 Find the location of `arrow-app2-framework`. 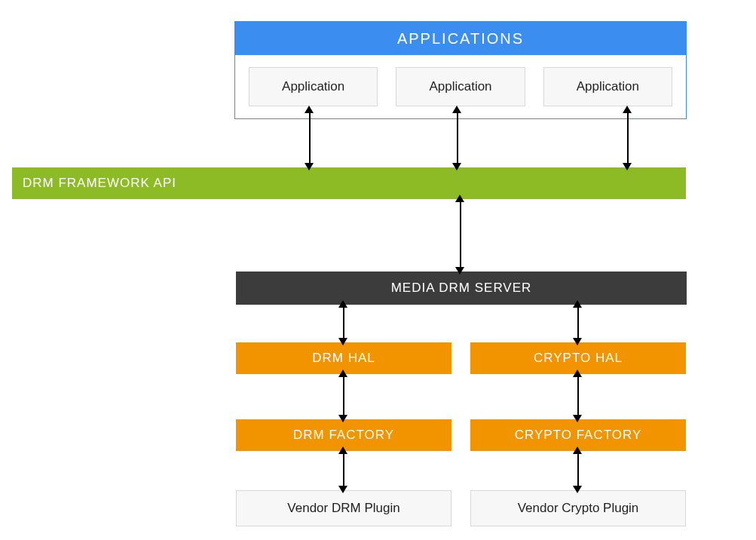

arrow-app2-framework is located at coordinates (458, 138).